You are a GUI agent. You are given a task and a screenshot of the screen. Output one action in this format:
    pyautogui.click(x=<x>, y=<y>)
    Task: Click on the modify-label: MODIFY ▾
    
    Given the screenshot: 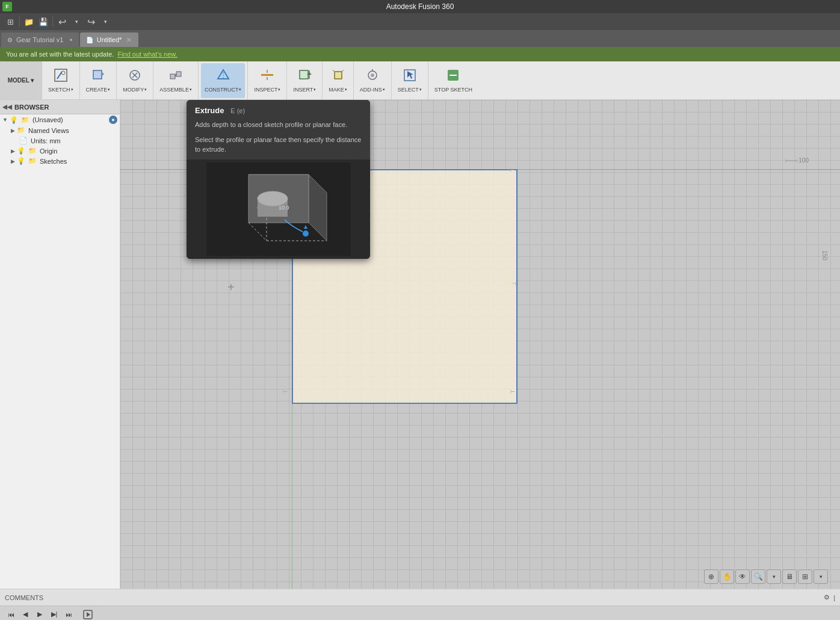 What is the action you would take?
    pyautogui.click(x=135, y=90)
    